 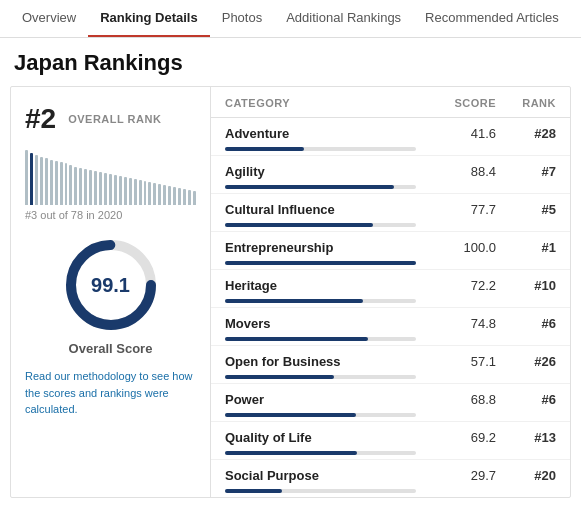 I want to click on category-name: Open for Business, so click(x=320, y=362).